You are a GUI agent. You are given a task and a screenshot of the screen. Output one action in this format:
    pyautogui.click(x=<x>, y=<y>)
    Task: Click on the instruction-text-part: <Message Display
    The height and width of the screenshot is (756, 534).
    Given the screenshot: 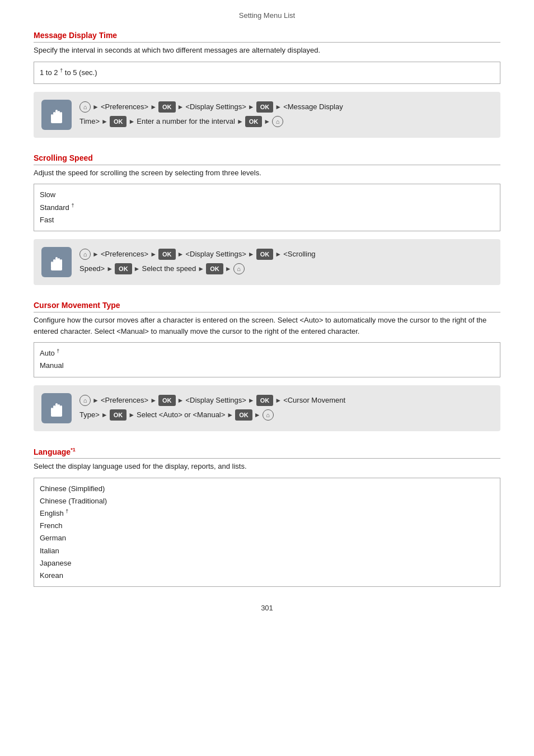 What is the action you would take?
    pyautogui.click(x=313, y=107)
    